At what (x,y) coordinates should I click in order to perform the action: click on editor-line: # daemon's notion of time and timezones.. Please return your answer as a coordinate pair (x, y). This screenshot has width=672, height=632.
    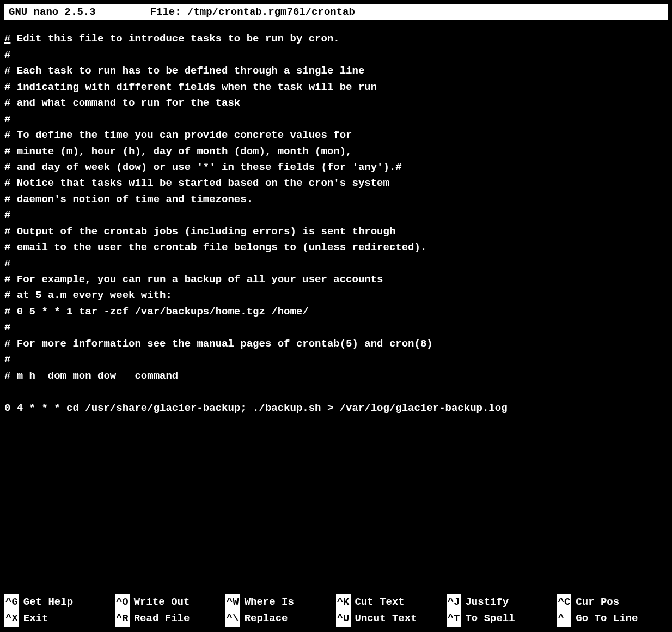
    Looking at the image, I should click on (336, 199).